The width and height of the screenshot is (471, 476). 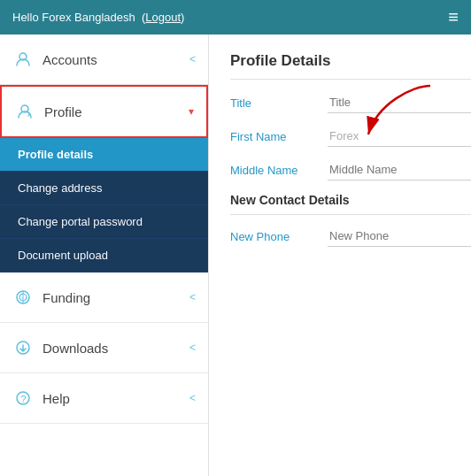 I want to click on sidebar-item-help: ? Help <, so click(x=104, y=398).